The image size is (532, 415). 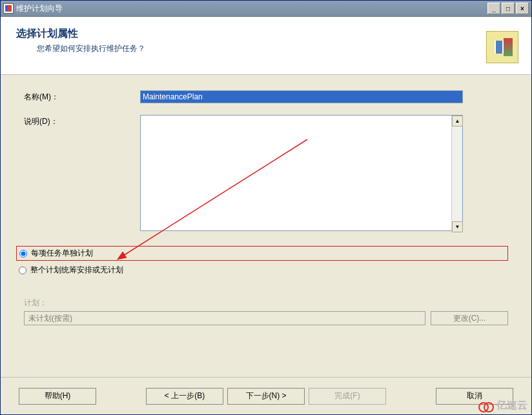 I want to click on close-button: ×, so click(x=522, y=8).